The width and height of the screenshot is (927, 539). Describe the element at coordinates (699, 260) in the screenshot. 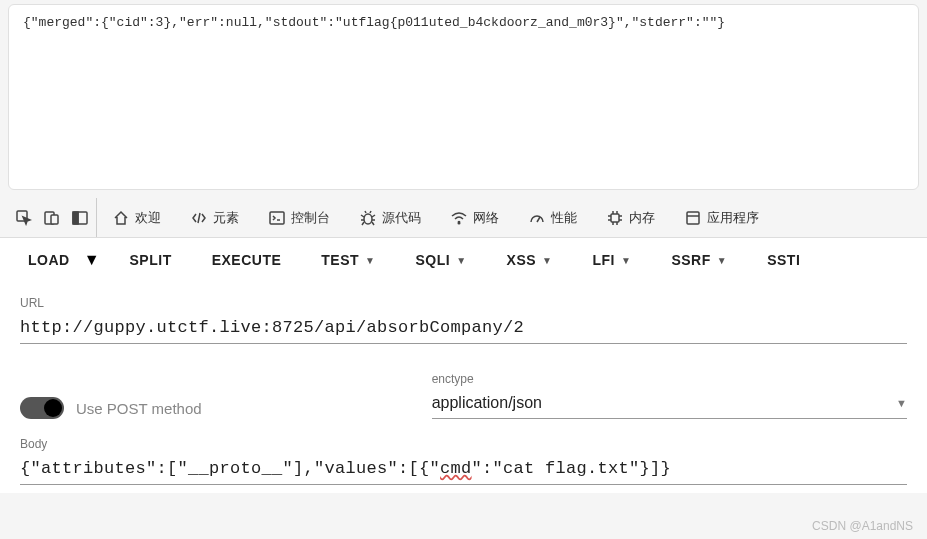

I see `ssrf-button: SSRF▼` at that location.